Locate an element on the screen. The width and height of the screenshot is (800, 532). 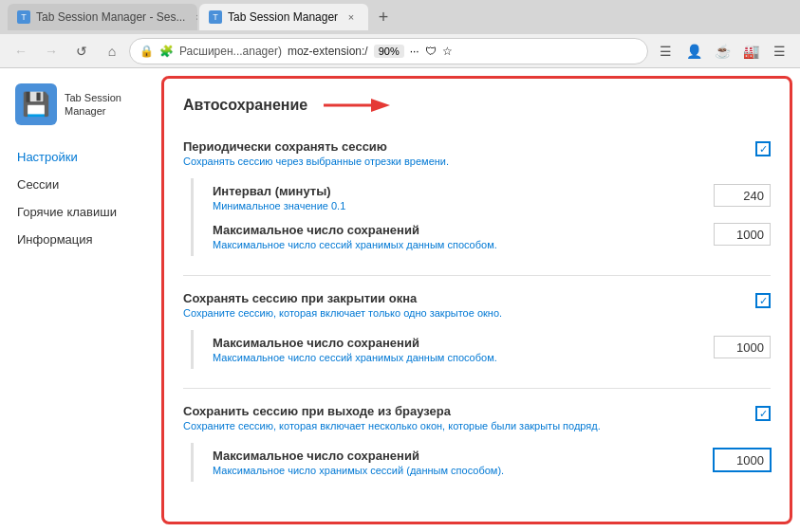
lock-icon: 🔒 is located at coordinates (146, 51).